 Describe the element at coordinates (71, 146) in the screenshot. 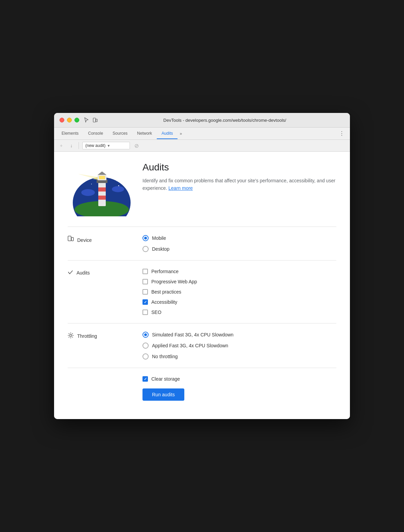

I see `download-button: ↓` at that location.